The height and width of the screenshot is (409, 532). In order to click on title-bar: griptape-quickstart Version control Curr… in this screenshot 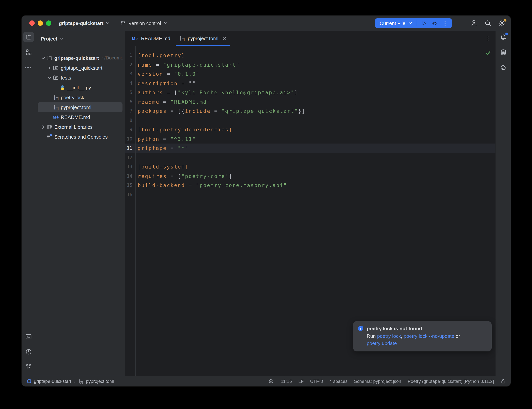, I will do `click(266, 23)`.